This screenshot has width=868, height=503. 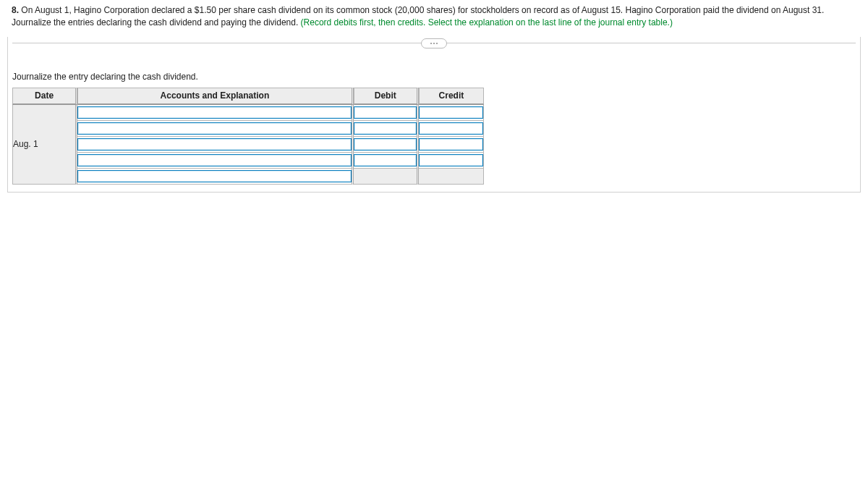 I want to click on expand-ellipsis-button, so click(x=434, y=43).